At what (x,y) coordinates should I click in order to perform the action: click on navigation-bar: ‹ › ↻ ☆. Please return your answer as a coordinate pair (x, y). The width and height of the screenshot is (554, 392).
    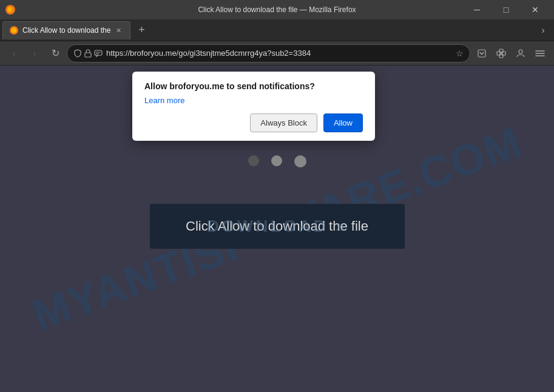
    Looking at the image, I should click on (277, 53).